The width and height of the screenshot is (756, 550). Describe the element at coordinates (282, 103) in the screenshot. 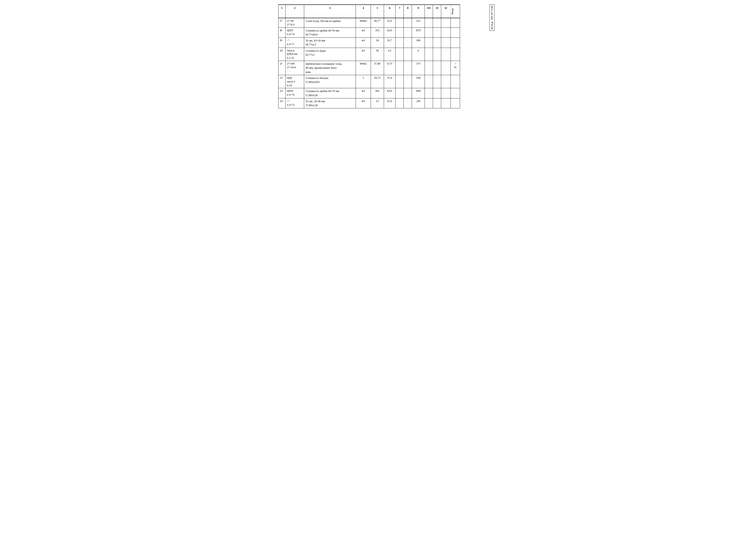

I see `cell-7-0: 24` at that location.